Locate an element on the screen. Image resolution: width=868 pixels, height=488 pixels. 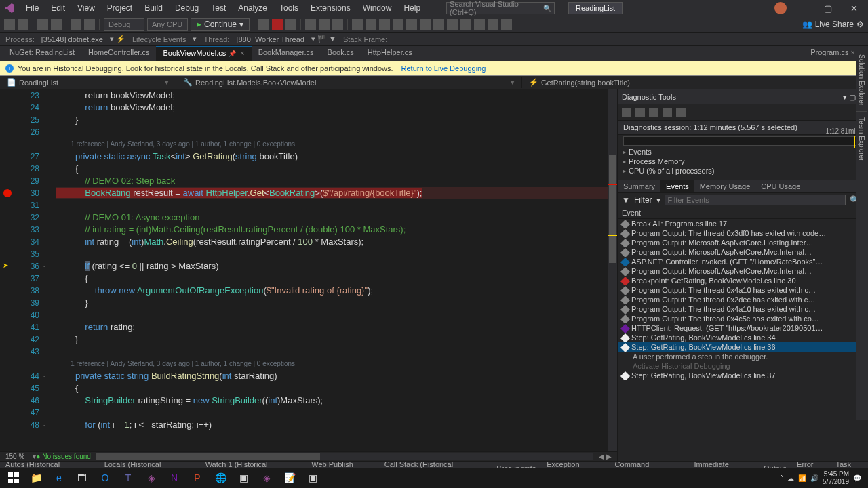
solution-explorer-tab: Solution Explorer is located at coordinates (861, 80).